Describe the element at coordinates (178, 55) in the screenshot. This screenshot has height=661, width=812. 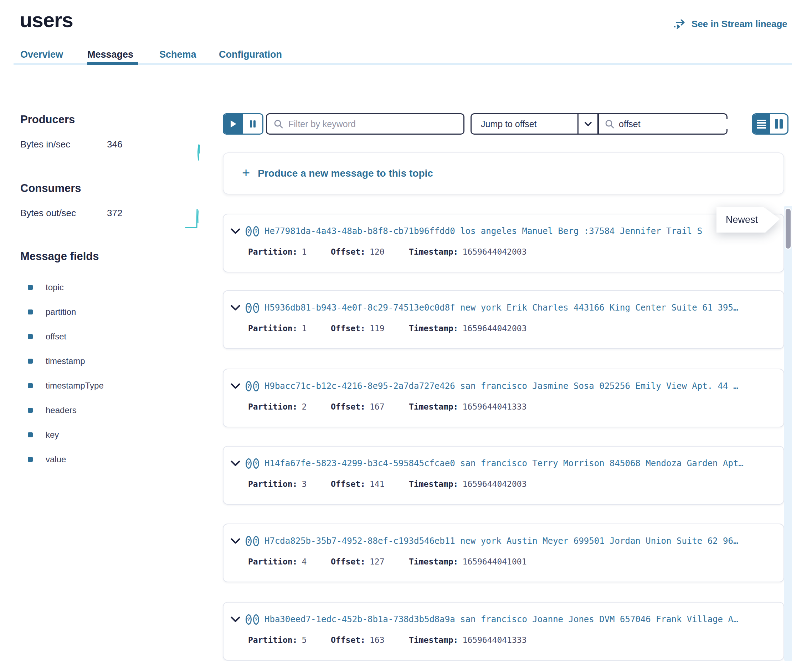
I see `tab-schema: Schema` at that location.